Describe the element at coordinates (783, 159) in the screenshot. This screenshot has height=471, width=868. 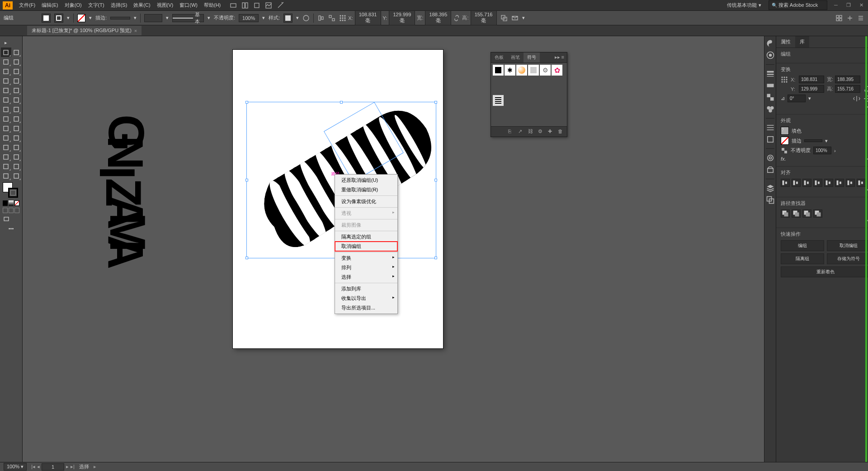
I see `fx-label: fx.` at that location.